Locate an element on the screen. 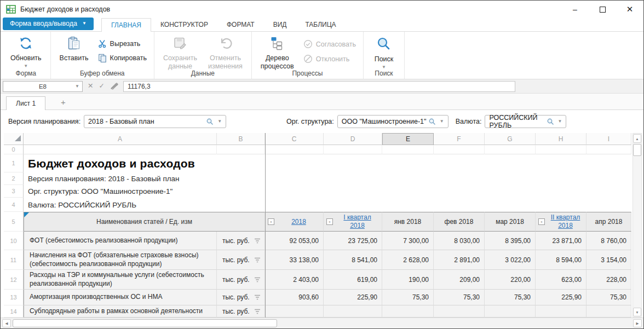 The height and width of the screenshot is (329, 644). row-header-0: 0 is located at coordinates (14, 150).